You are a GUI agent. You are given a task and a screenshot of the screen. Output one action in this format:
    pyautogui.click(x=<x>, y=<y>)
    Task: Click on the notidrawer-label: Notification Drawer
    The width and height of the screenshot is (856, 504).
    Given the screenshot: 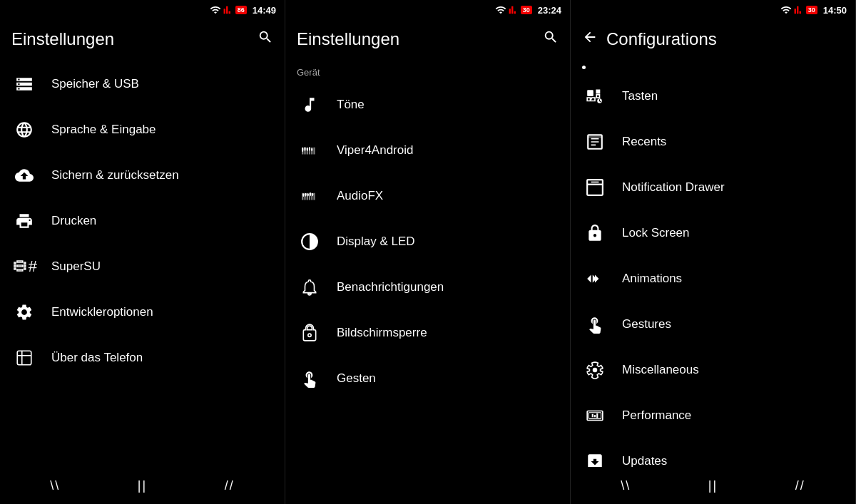 What is the action you would take?
    pyautogui.click(x=673, y=187)
    